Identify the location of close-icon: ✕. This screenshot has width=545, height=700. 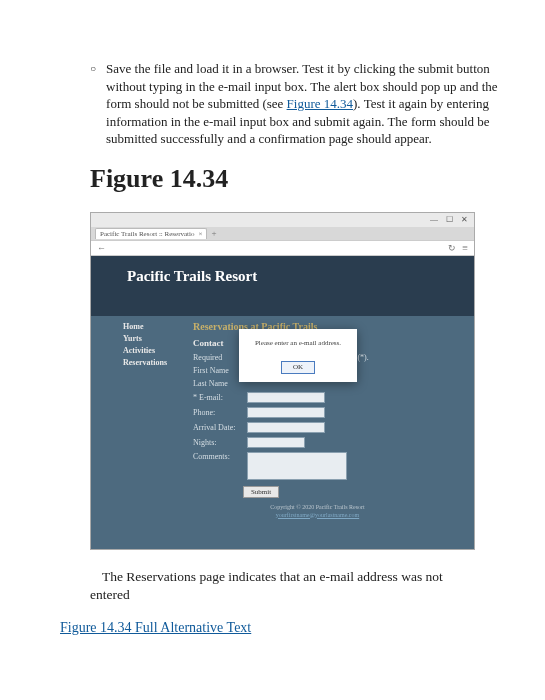
(464, 220).